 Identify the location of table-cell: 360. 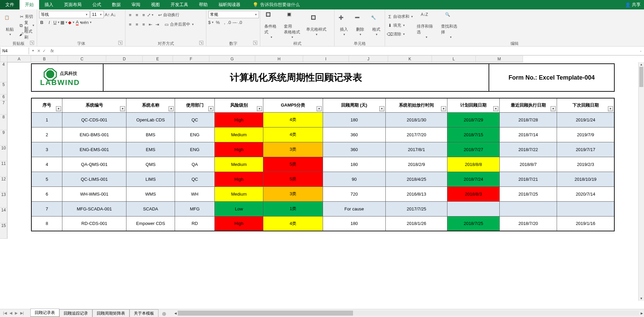
(354, 135).